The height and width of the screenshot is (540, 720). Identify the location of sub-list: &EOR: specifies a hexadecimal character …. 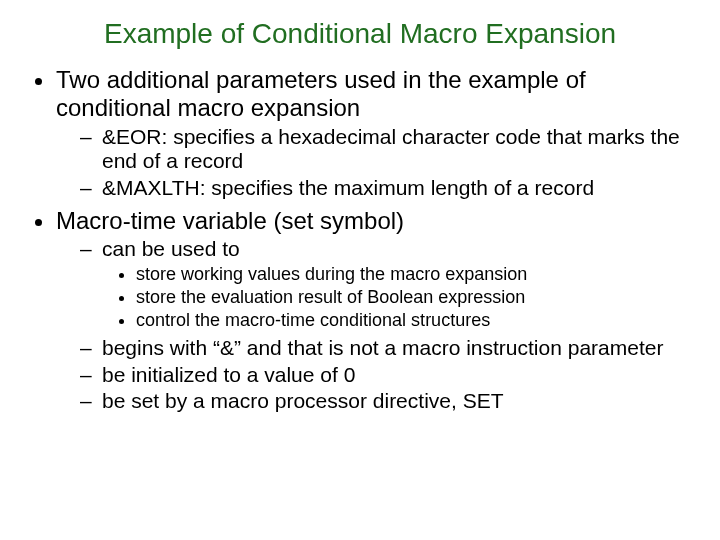
(374, 163).